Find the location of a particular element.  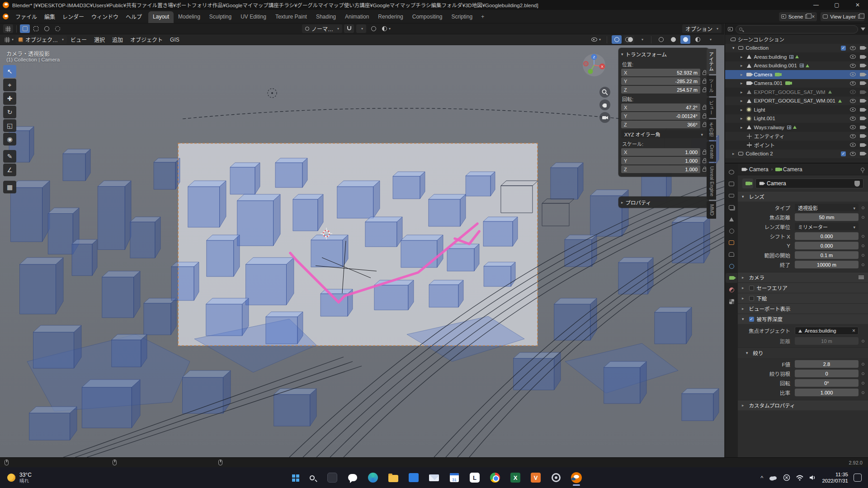

options-dropdown: オプション is located at coordinates (702, 29).